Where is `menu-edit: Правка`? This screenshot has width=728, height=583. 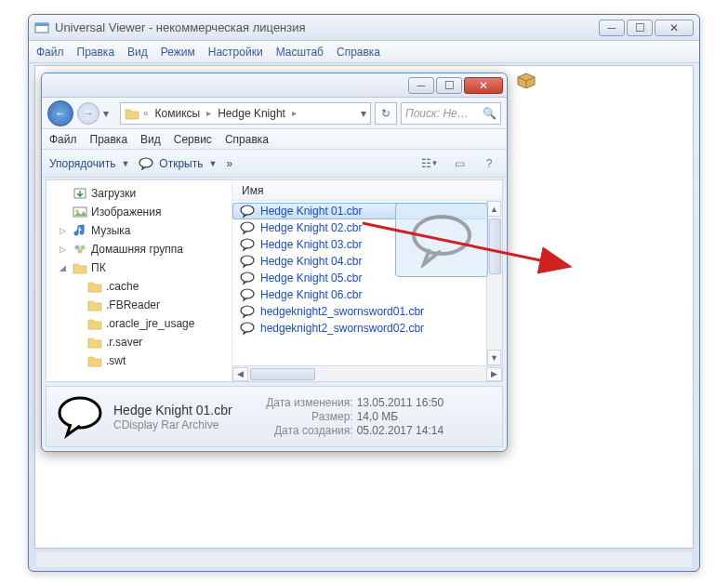 menu-edit: Правка is located at coordinates (97, 52).